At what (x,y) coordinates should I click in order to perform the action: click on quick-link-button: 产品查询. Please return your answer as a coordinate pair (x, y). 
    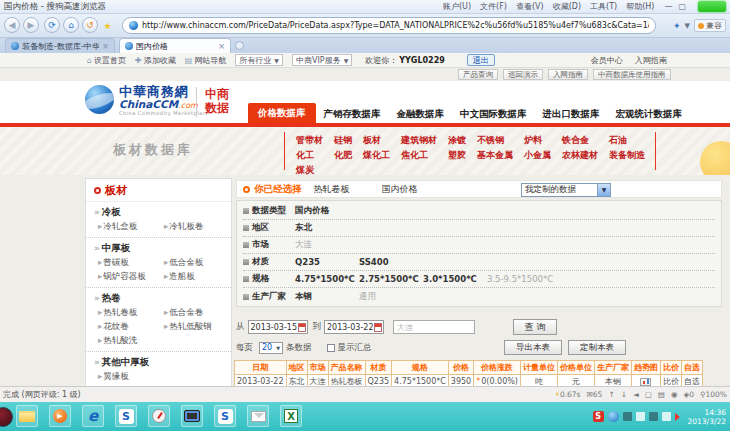
    Looking at the image, I should click on (478, 74).